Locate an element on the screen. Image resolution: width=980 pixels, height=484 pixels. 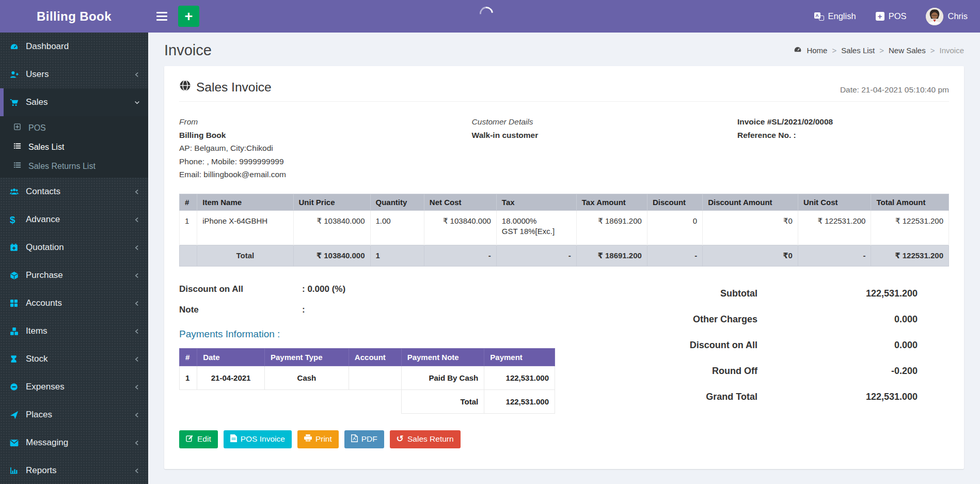
summary-discount-label: Discount on All is located at coordinates (724, 345).